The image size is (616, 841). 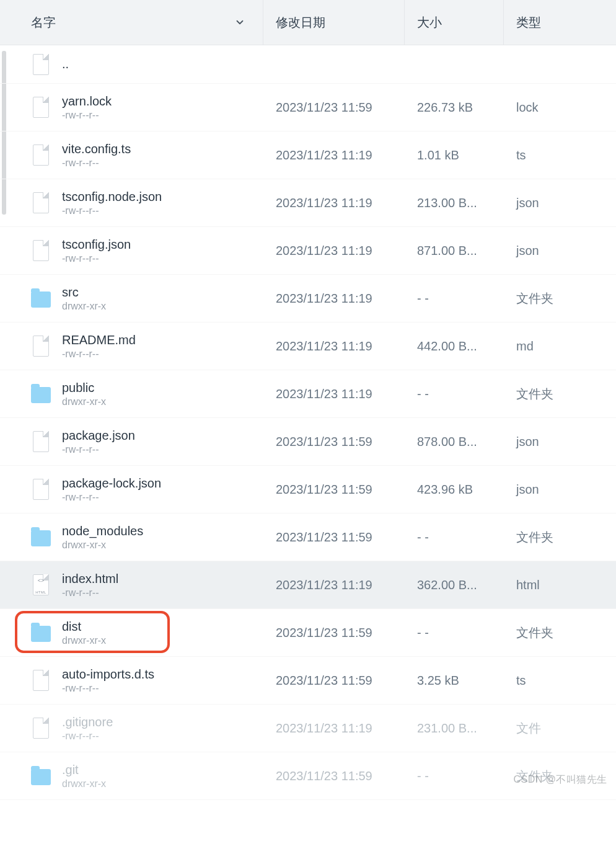 I want to click on file-name: tsconfig.node.json, so click(x=112, y=197).